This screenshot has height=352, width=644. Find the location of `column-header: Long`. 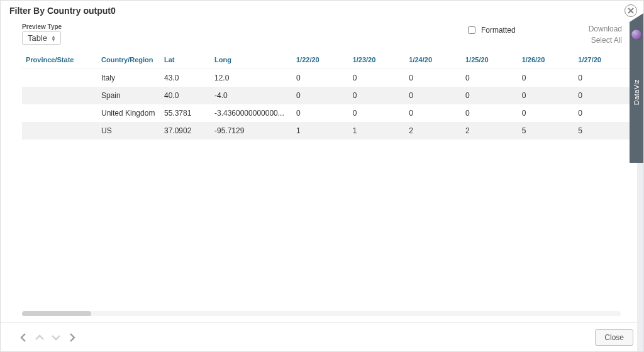

column-header: Long is located at coordinates (252, 60).